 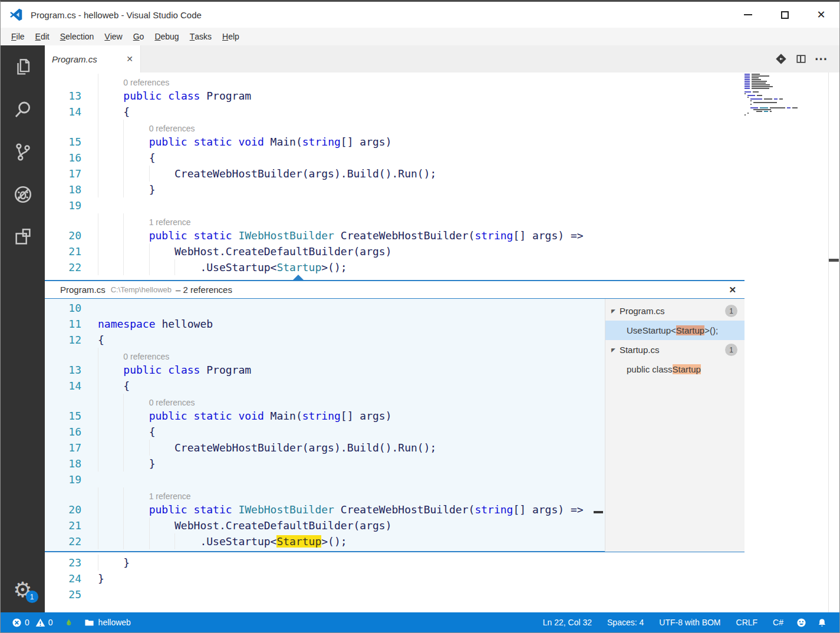 I want to click on menu-tasks: Tasks, so click(x=200, y=37).